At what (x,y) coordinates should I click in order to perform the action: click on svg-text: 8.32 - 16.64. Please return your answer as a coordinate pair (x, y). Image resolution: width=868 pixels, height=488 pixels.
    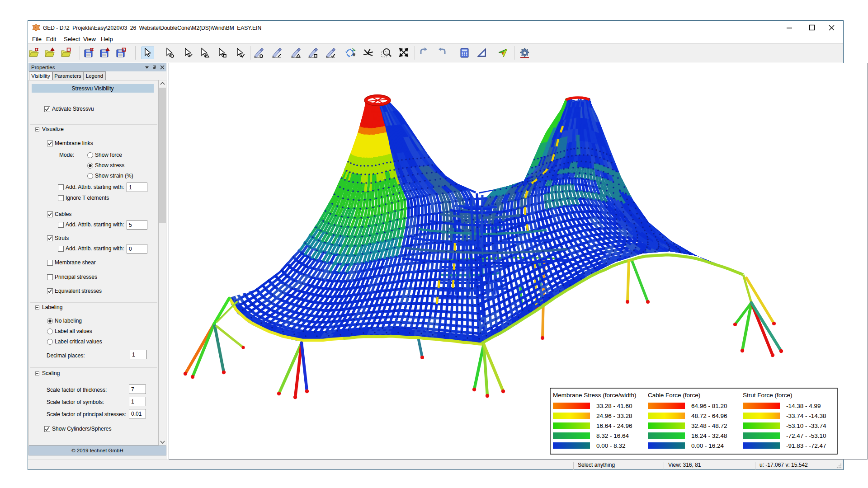
    Looking at the image, I should click on (613, 436).